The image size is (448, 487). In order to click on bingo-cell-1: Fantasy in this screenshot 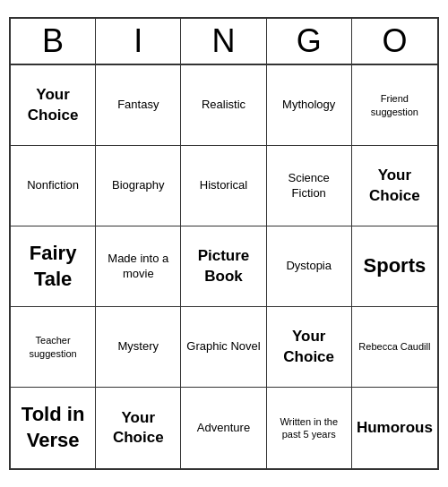, I will do `click(138, 106)`.